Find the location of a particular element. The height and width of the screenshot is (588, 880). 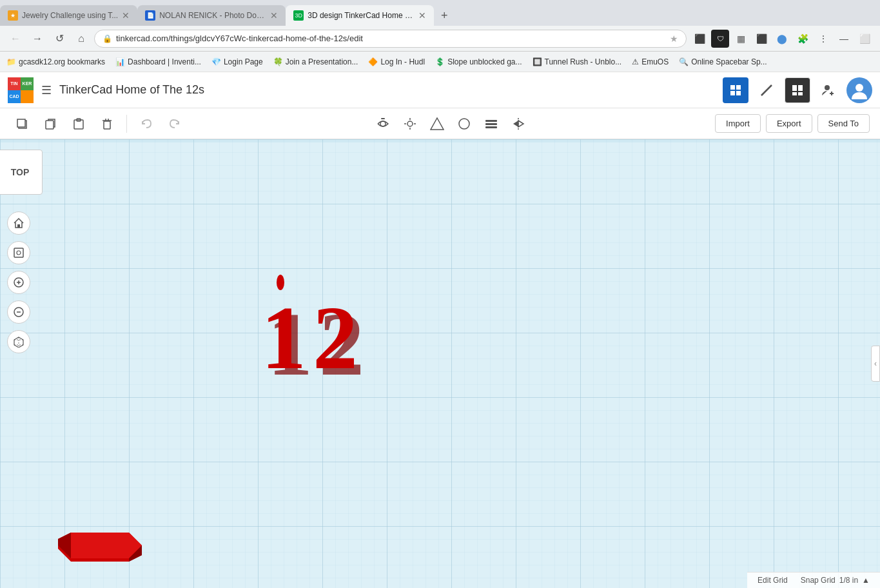

bookmark-join: 🍀 Join a Presentation... is located at coordinates (316, 62).